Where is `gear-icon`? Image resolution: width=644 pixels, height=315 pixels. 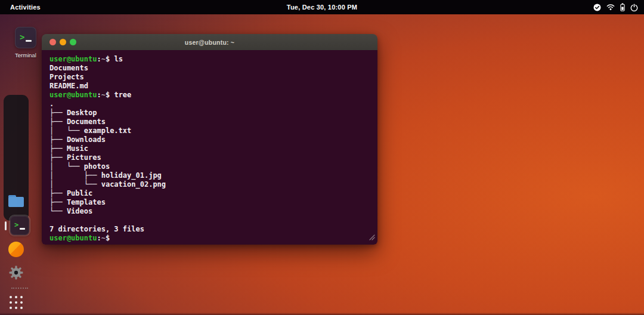
gear-icon is located at coordinates (16, 278).